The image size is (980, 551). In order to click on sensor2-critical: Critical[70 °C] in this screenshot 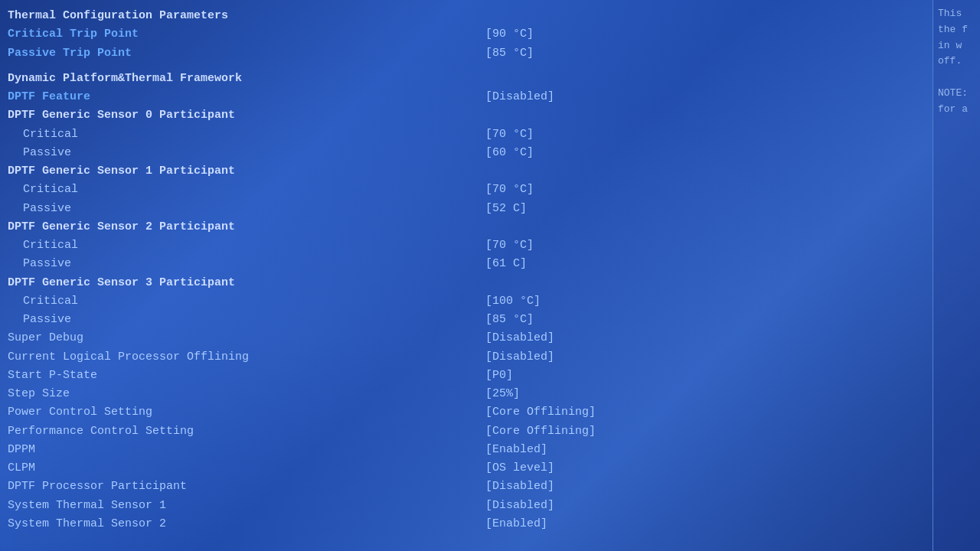, I will do `click(466, 245)`.